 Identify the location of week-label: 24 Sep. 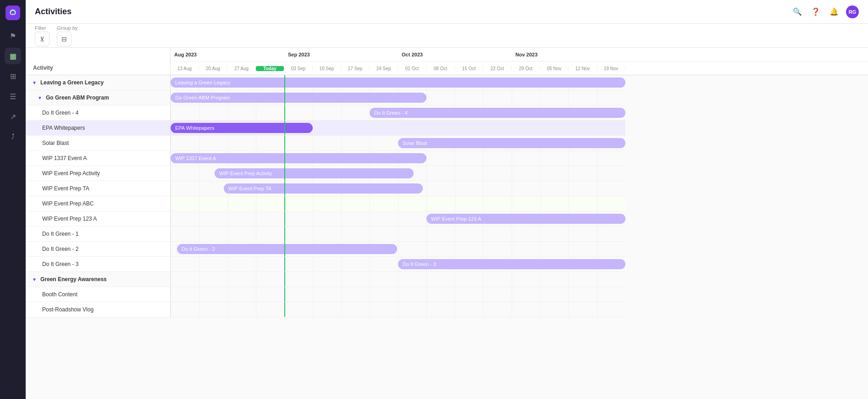
(384, 69).